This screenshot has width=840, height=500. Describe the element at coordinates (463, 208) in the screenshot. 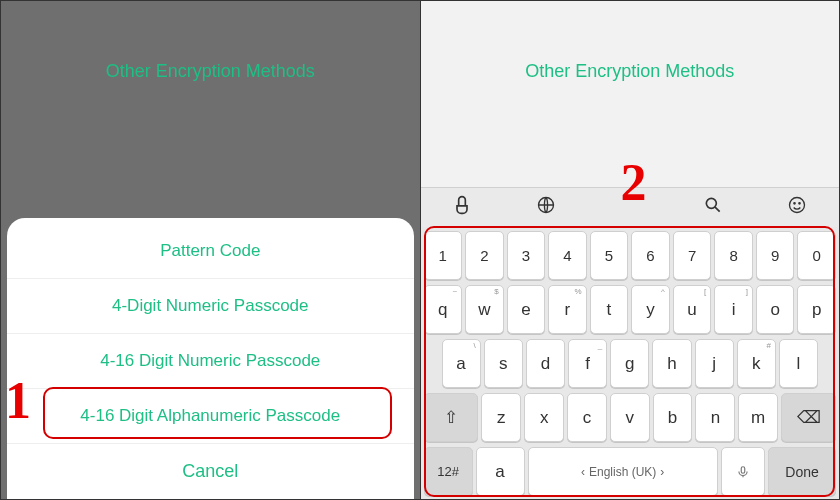

I see `touchpal-icon` at that location.